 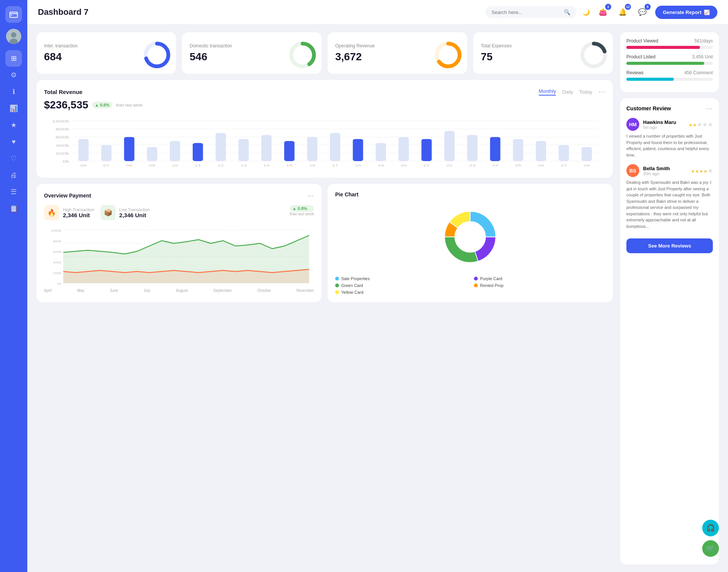 What do you see at coordinates (302, 208) in the screenshot?
I see `payment-badge: ▲ 0.8%` at bounding box center [302, 208].